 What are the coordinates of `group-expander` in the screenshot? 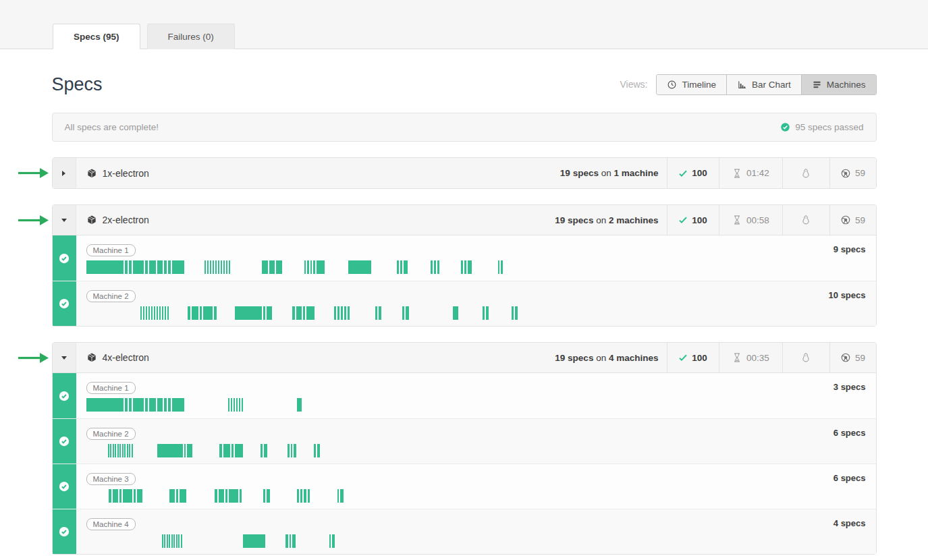 It's located at (65, 358).